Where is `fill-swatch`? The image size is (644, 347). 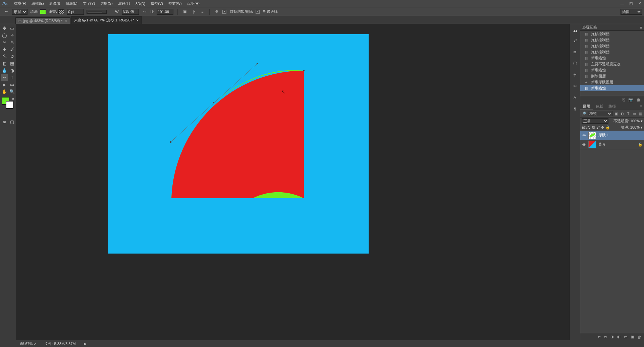
fill-swatch is located at coordinates (43, 12).